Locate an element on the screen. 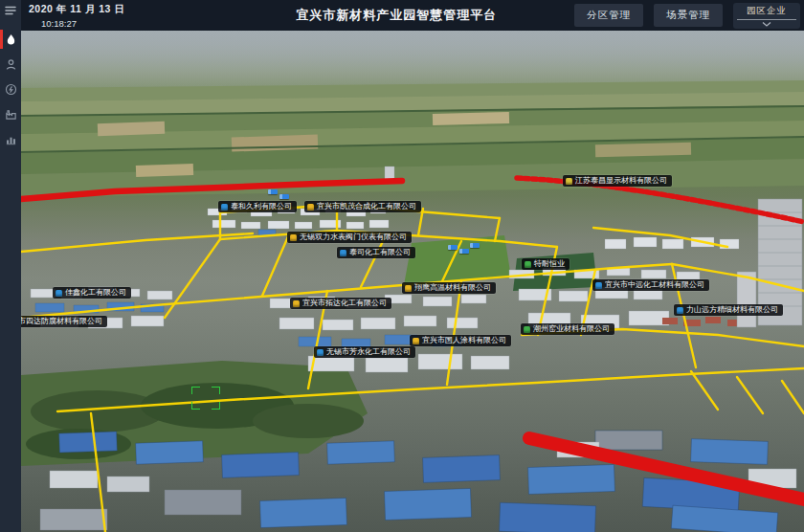 Image resolution: width=804 pixels, height=532 pixels. company-map-label: 力山远方精细材料有限公司 is located at coordinates (728, 310).